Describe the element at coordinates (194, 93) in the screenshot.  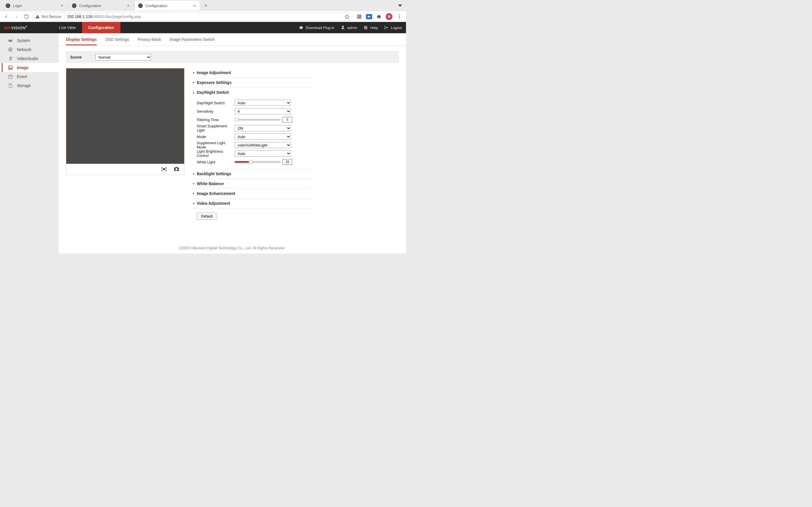
I see `chevron-up-icon: ▴` at that location.